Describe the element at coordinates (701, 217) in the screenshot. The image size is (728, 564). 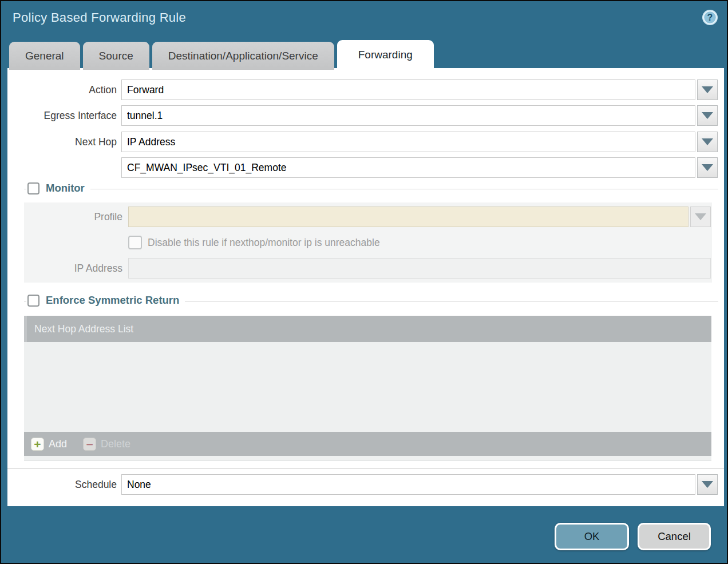
I see `monitor-profile-dropdown-button` at that location.